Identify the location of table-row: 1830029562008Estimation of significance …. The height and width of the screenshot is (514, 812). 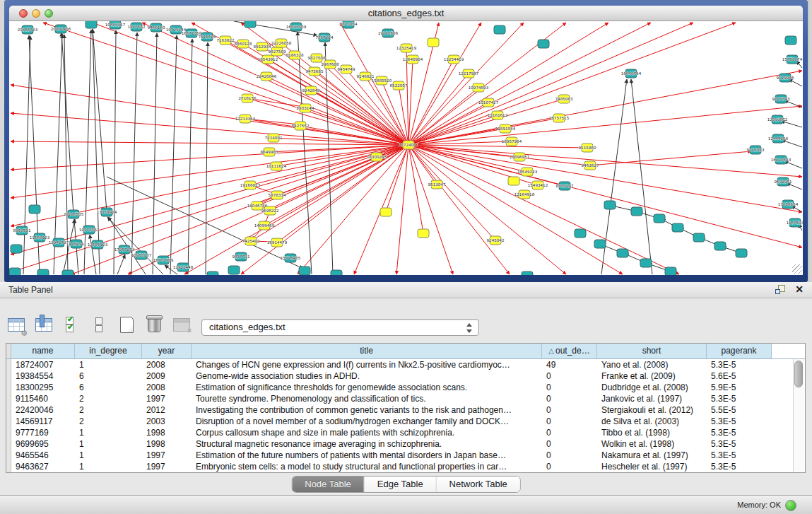
(406, 387).